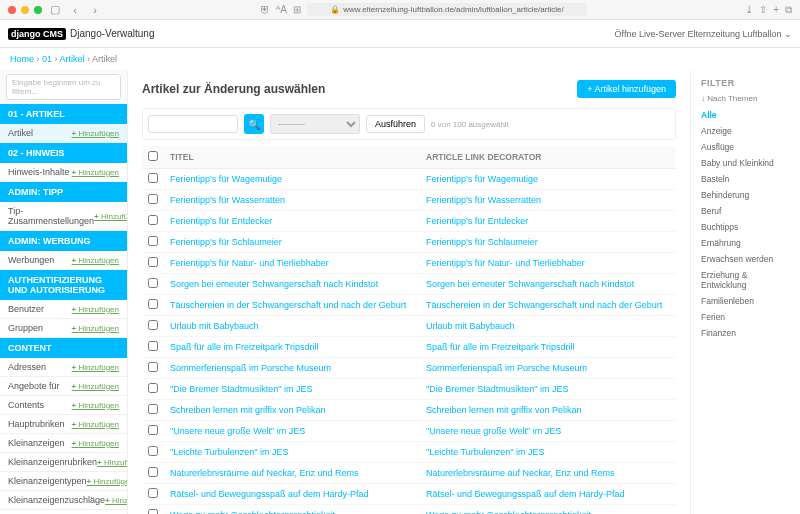 This screenshot has height=514, width=800. Describe the element at coordinates (520, 473) in the screenshot. I see `row-decorator-link: Naturerlebnisräume auf Neckar, Enz und R…` at that location.